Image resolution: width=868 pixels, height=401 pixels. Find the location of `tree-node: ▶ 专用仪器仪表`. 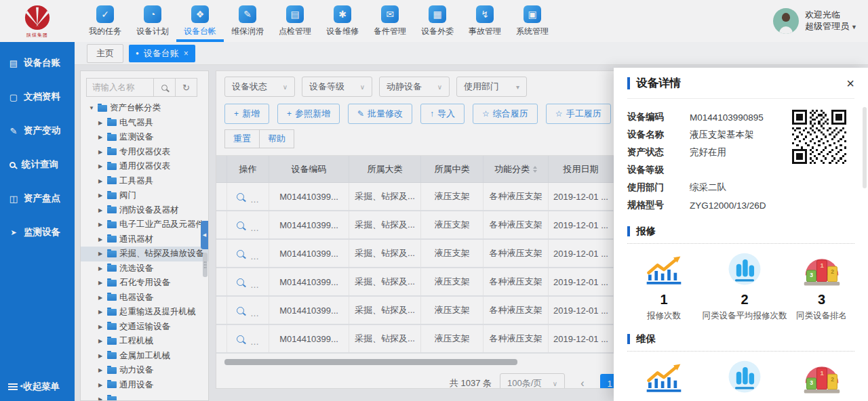

tree-node: ▶ 专用仪器仪表 is located at coordinates (144, 152).